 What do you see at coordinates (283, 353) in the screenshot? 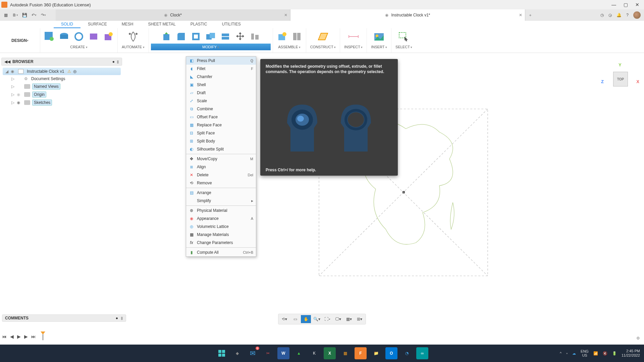
I see `word-app-icon: W` at bounding box center [283, 353].